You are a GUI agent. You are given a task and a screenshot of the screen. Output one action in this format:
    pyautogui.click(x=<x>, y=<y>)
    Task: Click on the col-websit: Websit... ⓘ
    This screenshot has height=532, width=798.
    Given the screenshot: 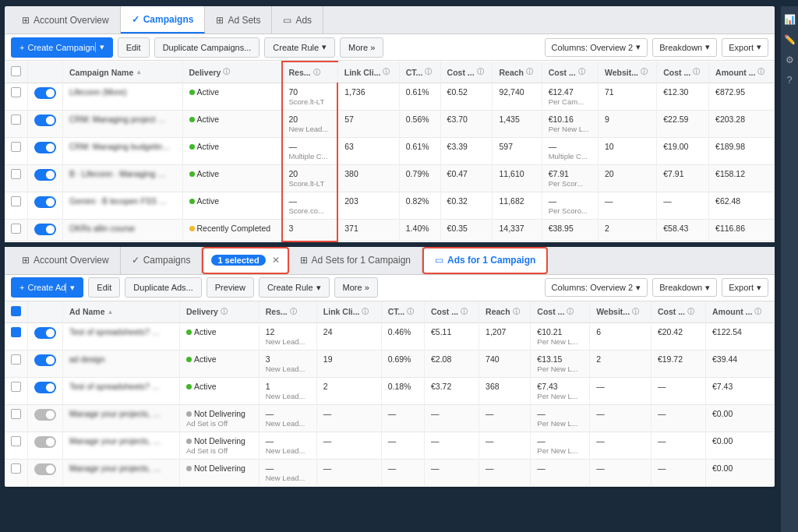 What is the action you would take?
    pyautogui.click(x=628, y=72)
    